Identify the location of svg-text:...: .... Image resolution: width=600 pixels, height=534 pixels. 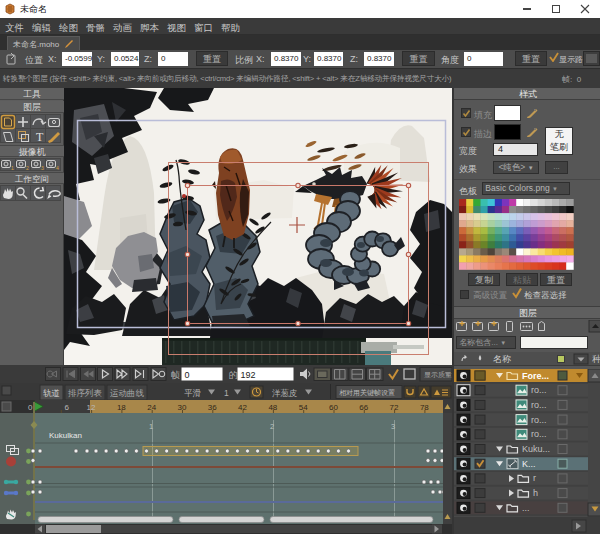
(526, 508).